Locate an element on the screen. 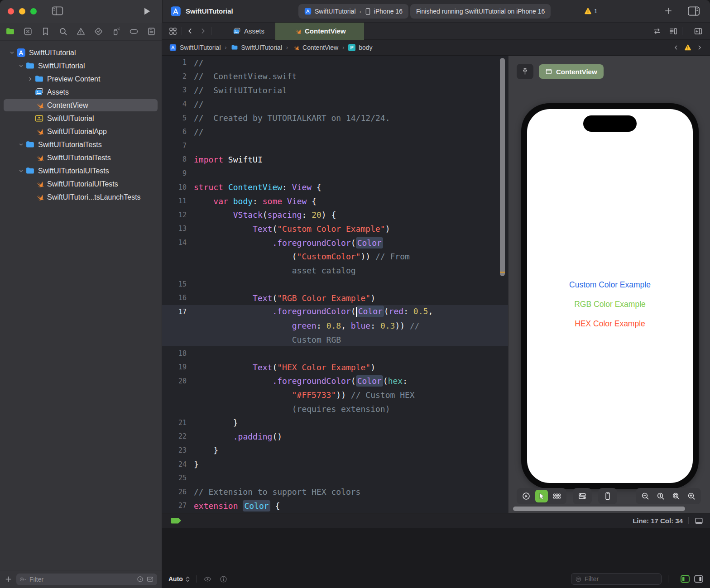 The width and height of the screenshot is (710, 588). code-line: 23 } is located at coordinates (335, 451).